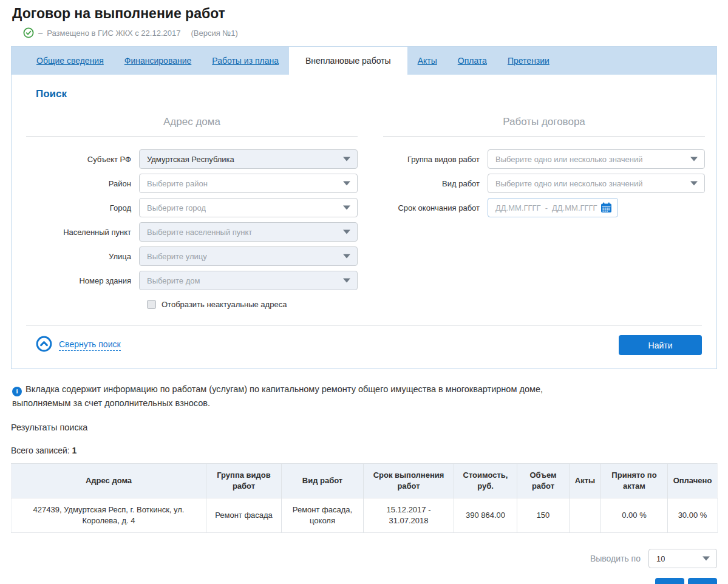  I want to click on page-size-value: 10, so click(661, 559).